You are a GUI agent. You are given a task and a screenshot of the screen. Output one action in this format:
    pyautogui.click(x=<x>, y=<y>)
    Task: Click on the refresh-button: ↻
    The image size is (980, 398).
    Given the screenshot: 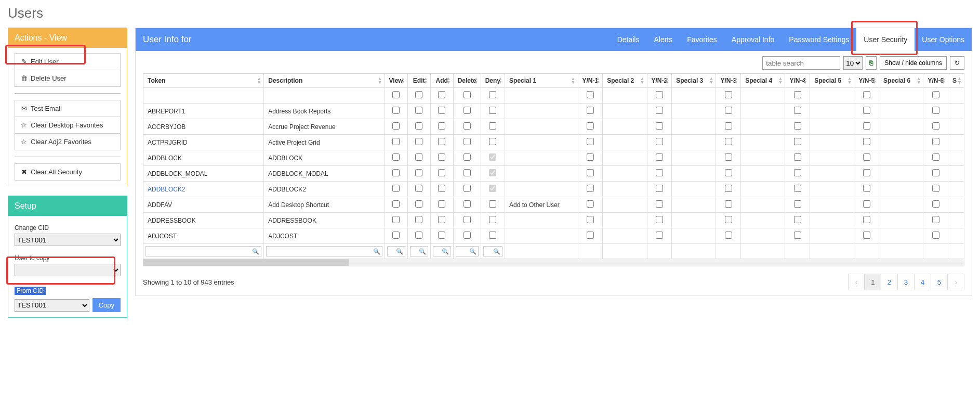 What is the action you would take?
    pyautogui.click(x=957, y=63)
    